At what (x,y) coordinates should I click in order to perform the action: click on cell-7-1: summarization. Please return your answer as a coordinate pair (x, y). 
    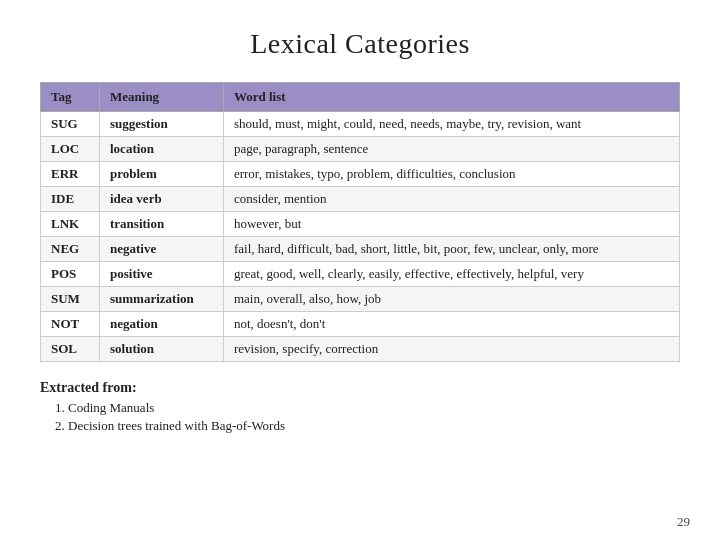
    Looking at the image, I should click on (162, 300).